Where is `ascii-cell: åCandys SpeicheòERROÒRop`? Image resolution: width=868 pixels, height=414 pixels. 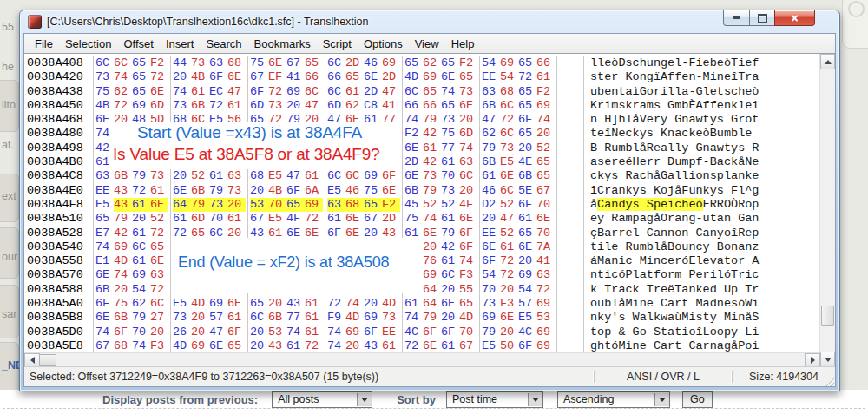 ascii-cell: åCandys SpeicheòERROÒRop is located at coordinates (671, 205).